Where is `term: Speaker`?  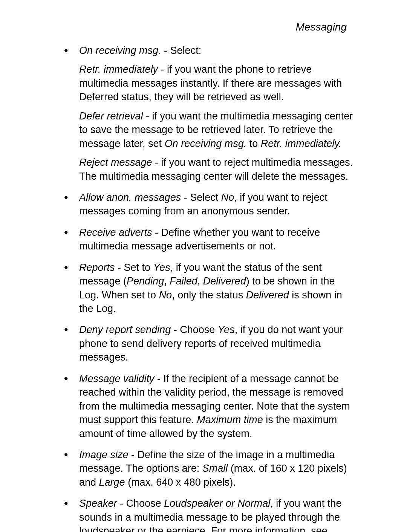
term: Speaker is located at coordinates (98, 503).